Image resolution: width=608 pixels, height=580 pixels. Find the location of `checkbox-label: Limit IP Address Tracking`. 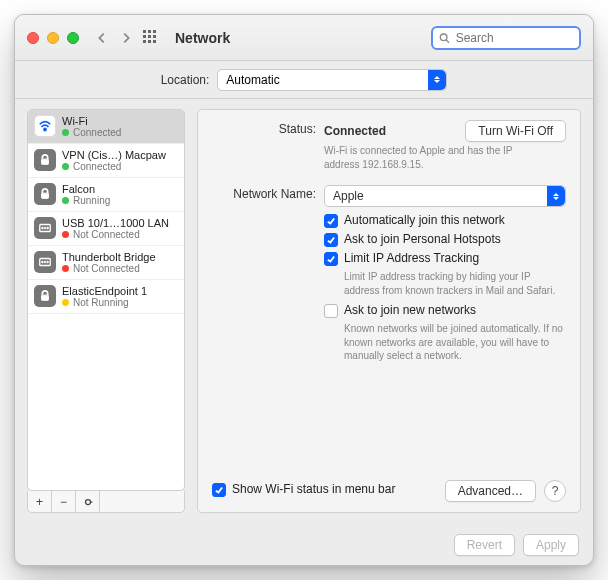

checkbox-label: Limit IP Address Tracking is located at coordinates (412, 258).